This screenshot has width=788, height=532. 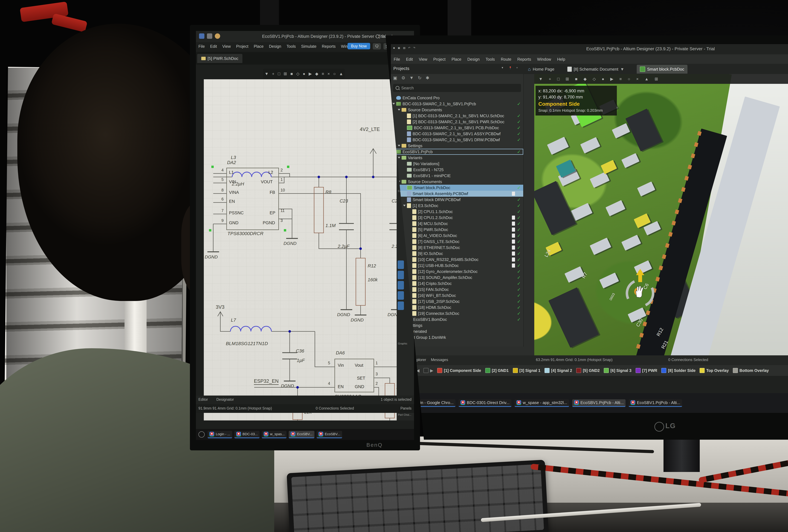 What do you see at coordinates (457, 182) in the screenshot?
I see `project-tree-item: Source Documents ✓` at bounding box center [457, 182].